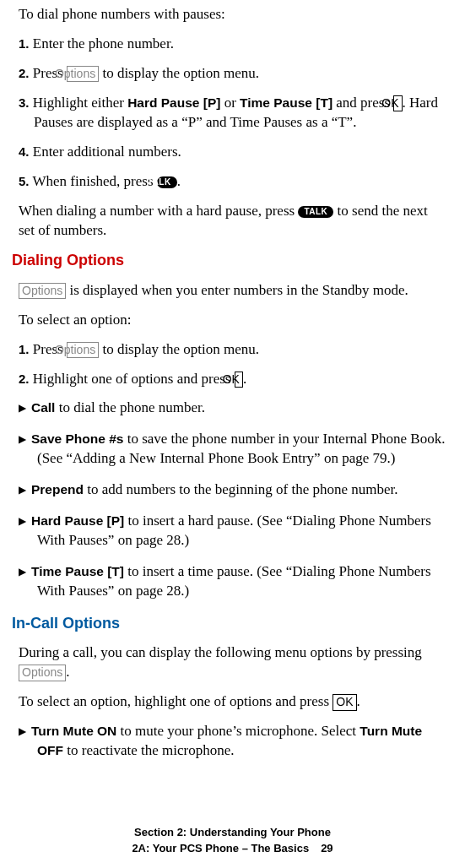  What do you see at coordinates (159, 211) in the screenshot?
I see `para-text: When dialing a number with a hard pause,…` at bounding box center [159, 211].